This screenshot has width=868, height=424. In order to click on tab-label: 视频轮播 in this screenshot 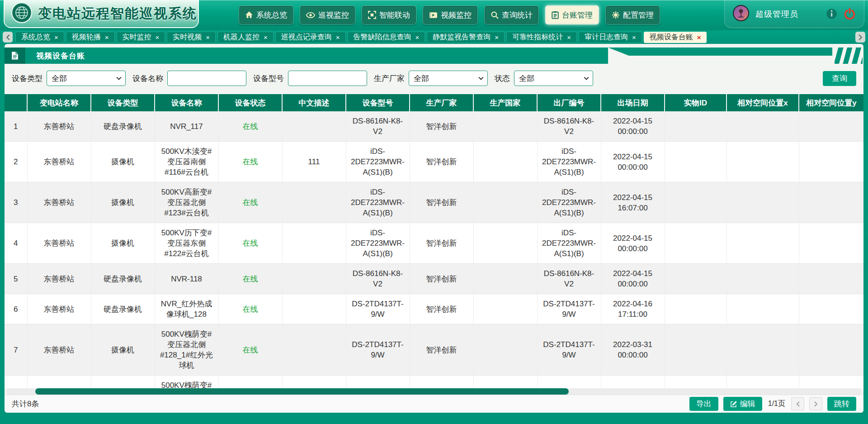, I will do `click(86, 37)`.